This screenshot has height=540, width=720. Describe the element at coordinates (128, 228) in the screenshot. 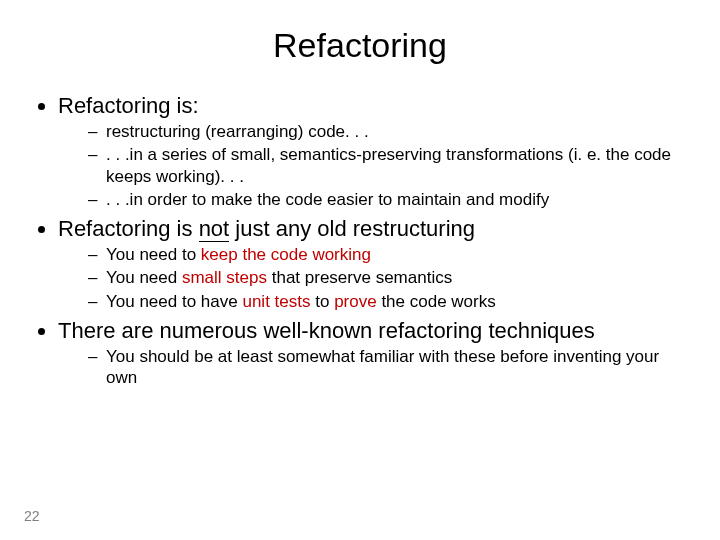

I see `bullet-2-heading-pre: Refactoring is` at that location.